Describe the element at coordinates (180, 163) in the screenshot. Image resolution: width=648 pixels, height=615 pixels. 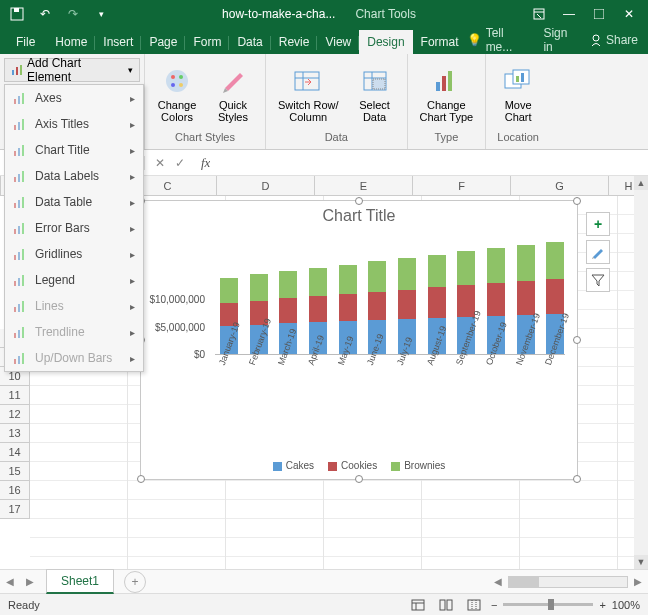
I see `enter-icon: ✓` at that location.